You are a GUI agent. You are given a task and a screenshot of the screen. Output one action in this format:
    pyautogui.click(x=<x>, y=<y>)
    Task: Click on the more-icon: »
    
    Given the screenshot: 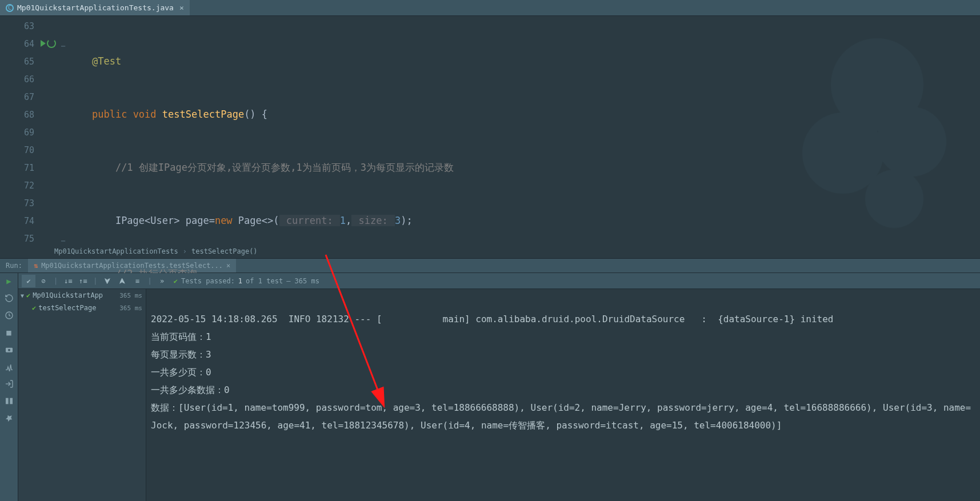 What is the action you would take?
    pyautogui.click(x=162, y=281)
    